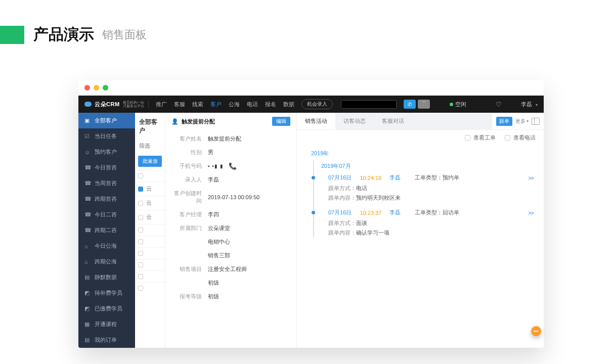 The height and width of the screenshot is (364, 612). Describe the element at coordinates (527, 104) in the screenshot. I see `username-label: 李磊` at that location.